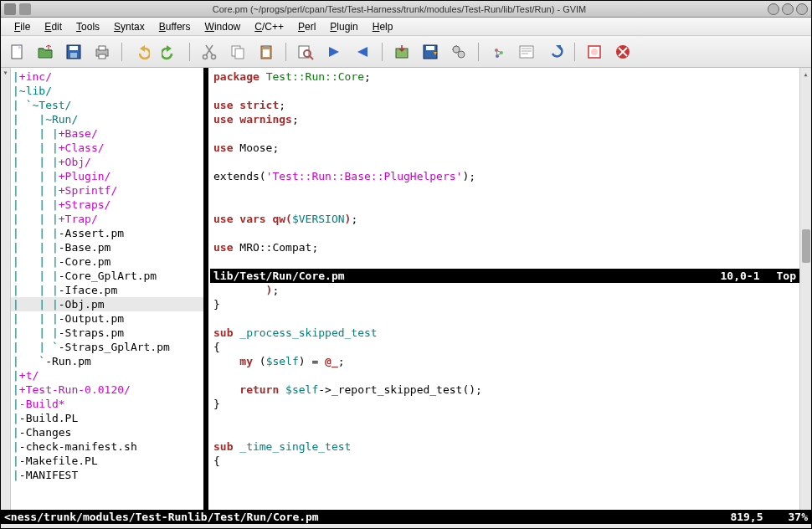 This screenshot has width=812, height=529. What do you see at coordinates (505, 290) in the screenshot?
I see `code-line: );` at bounding box center [505, 290].